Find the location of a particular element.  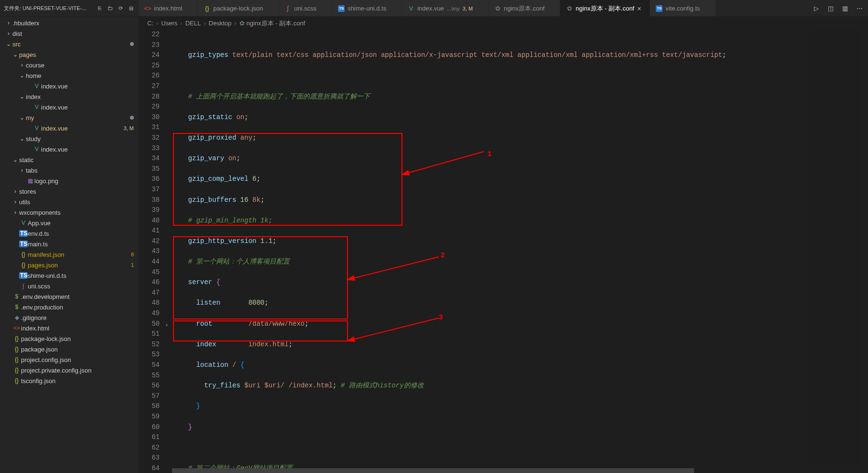

line-number: 42 is located at coordinates (149, 242).